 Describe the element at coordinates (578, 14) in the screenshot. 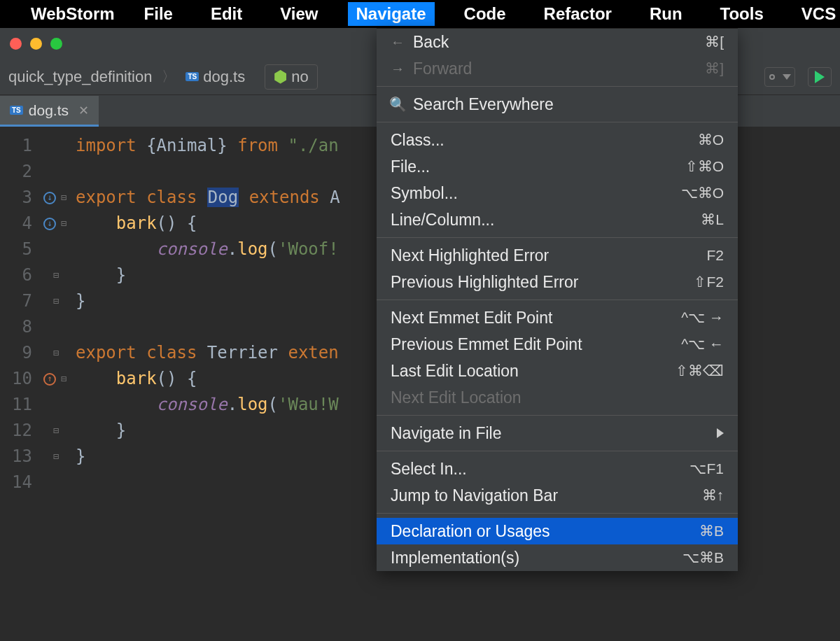

I see `menu-refactor: Refactor` at that location.